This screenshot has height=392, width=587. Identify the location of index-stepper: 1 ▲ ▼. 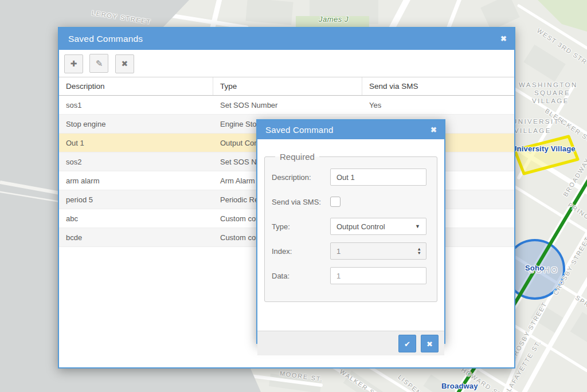
(378, 251).